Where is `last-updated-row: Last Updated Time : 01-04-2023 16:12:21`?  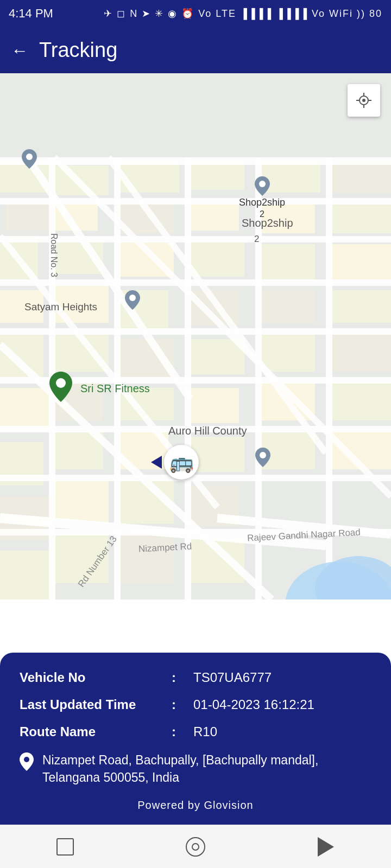 last-updated-row: Last Updated Time : 01-04-2023 16:12:21 is located at coordinates (195, 705).